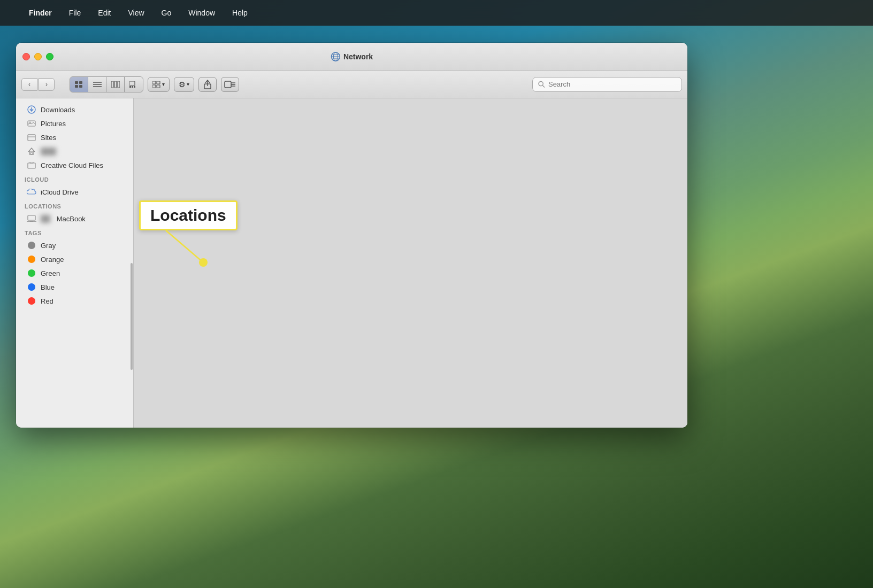  What do you see at coordinates (75, 137) in the screenshot?
I see `sidebar-item-sites: Sites` at bounding box center [75, 137].